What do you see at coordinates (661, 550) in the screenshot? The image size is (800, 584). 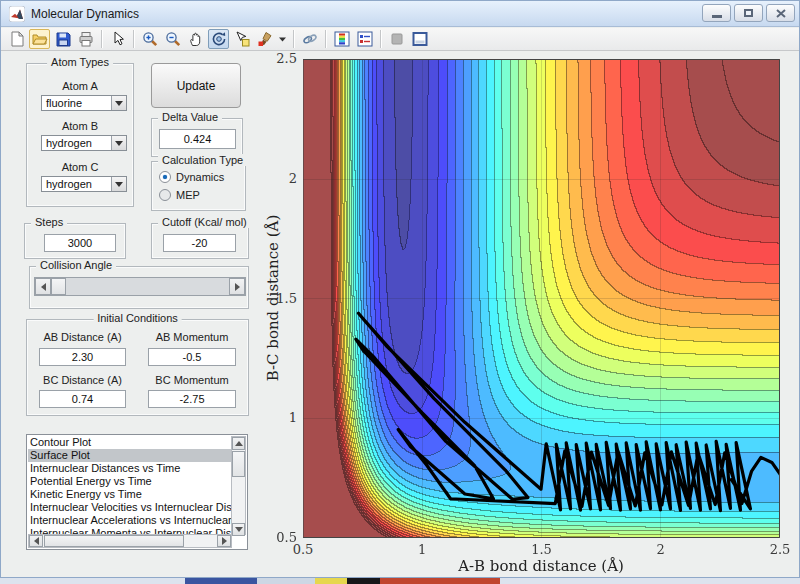 I see `x-tick-label: 2` at bounding box center [661, 550].